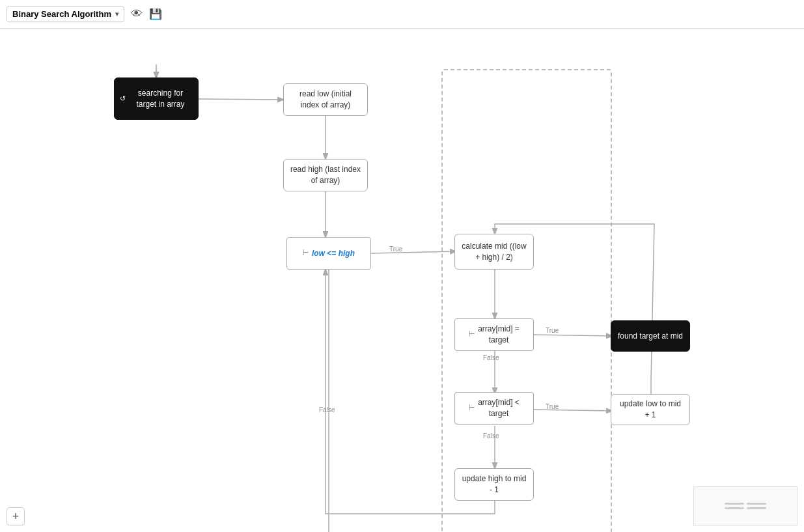 The height and width of the screenshot is (532, 804). Describe the element at coordinates (552, 331) in the screenshot. I see `true-label-cond1: True` at that location.